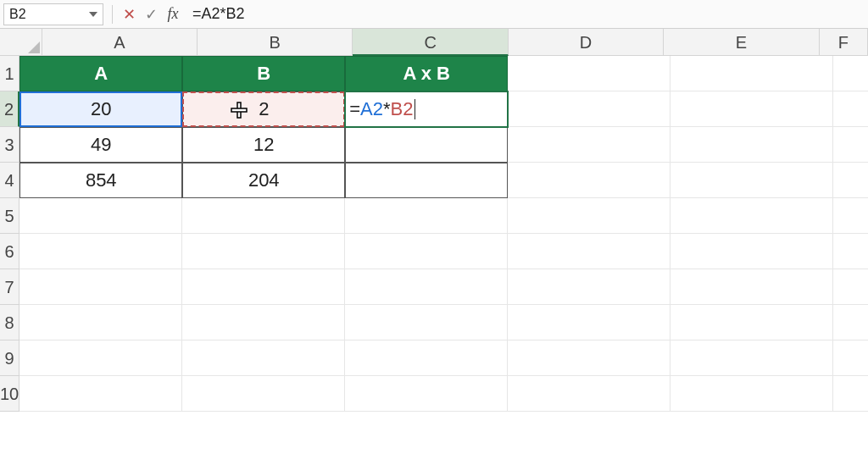 The image size is (868, 454). I want to click on cell-C2-editing: = A2 * B2, so click(426, 109).